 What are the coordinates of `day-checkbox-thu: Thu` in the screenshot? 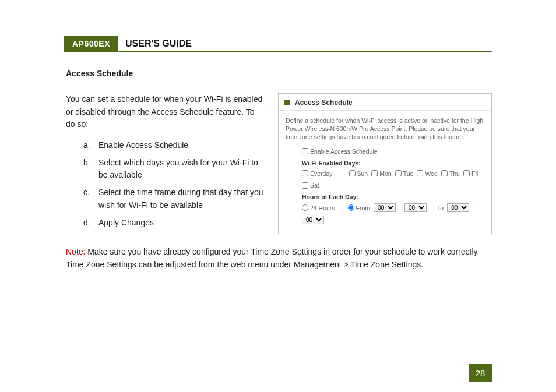 It's located at (451, 174).